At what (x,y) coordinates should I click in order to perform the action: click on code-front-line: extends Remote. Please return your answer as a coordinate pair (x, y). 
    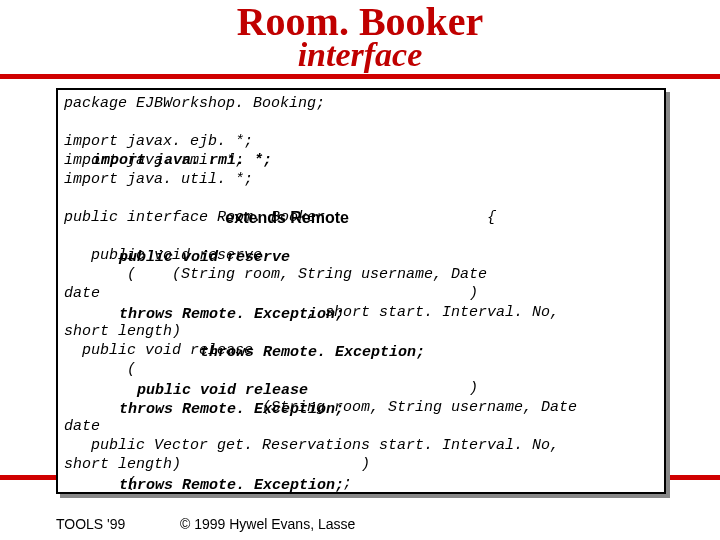
    Looking at the image, I should click on (220, 218).